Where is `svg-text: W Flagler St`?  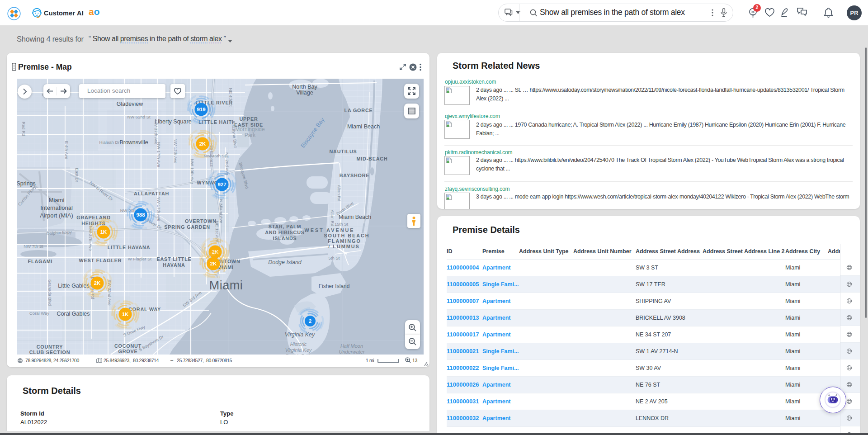 svg-text: W Flagler St is located at coordinates (140, 259).